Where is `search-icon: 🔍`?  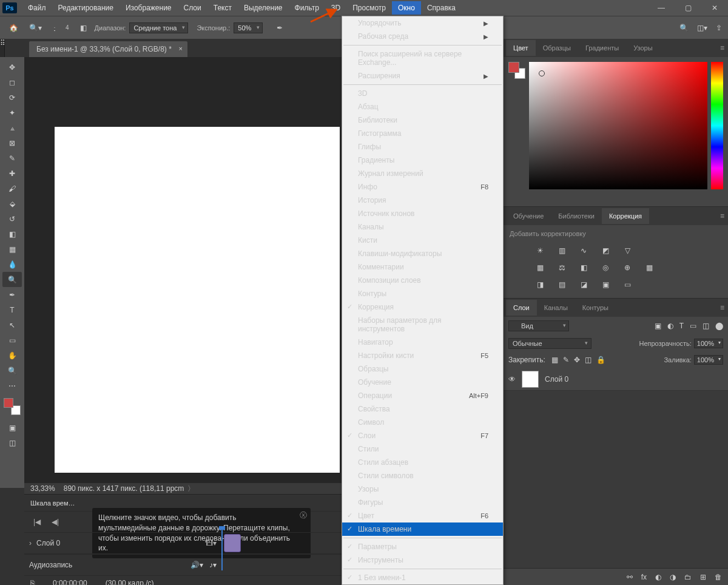 search-icon: 🔍 is located at coordinates (684, 28).